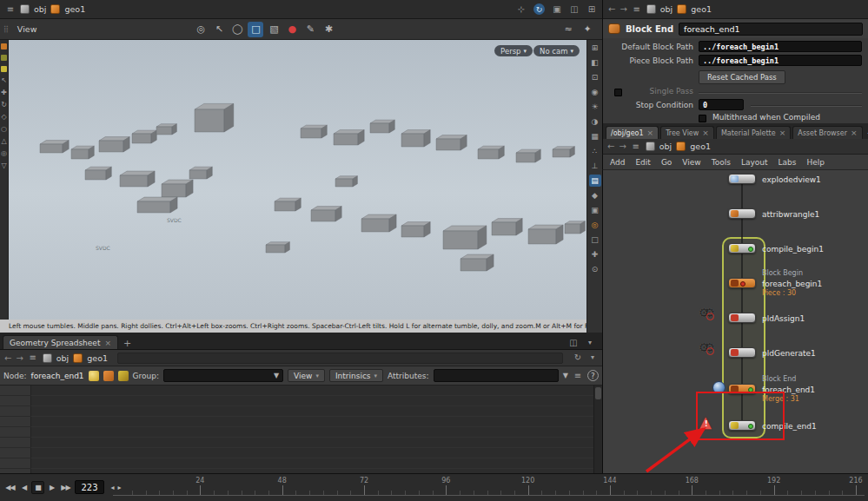 This screenshot has width=868, height=501. Describe the element at coordinates (595, 48) in the screenshot. I see `viewport-layout-icon: ⊞` at that location.